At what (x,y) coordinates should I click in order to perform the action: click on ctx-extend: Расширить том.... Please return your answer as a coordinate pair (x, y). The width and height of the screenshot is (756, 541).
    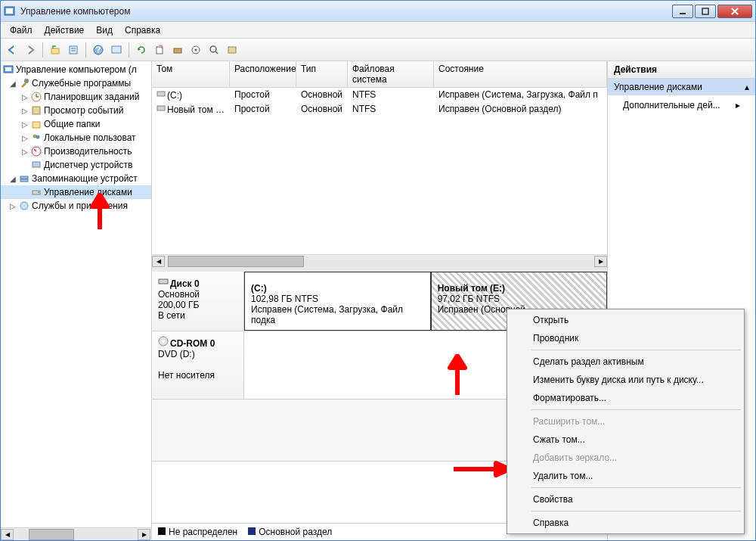
    Looking at the image, I should click on (626, 421).